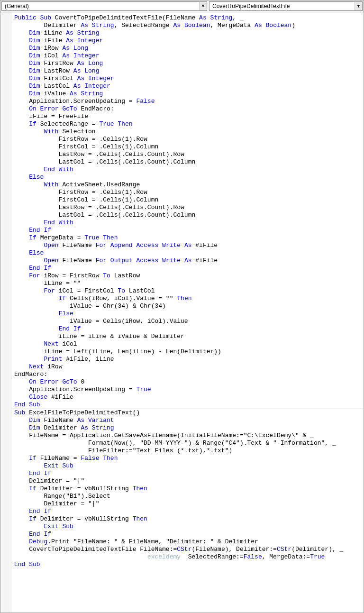 This screenshot has width=364, height=613. What do you see at coordinates (188, 306) in the screenshot?
I see `code-line: iValue = Chr(34) & Chr(34)` at bounding box center [188, 306].